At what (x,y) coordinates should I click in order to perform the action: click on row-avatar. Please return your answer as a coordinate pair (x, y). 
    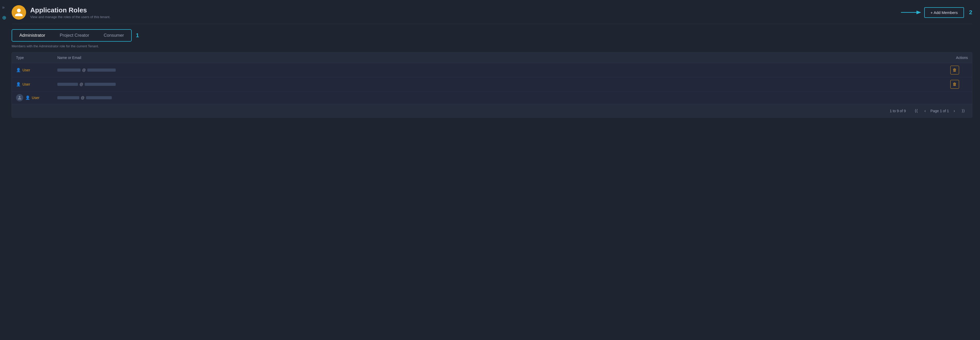
    Looking at the image, I should click on (20, 97).